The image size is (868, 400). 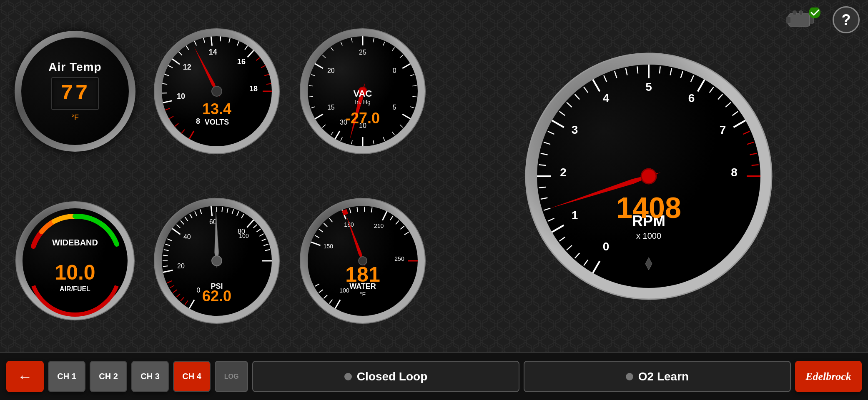 I want to click on airtemp-display: 77, so click(x=75, y=93).